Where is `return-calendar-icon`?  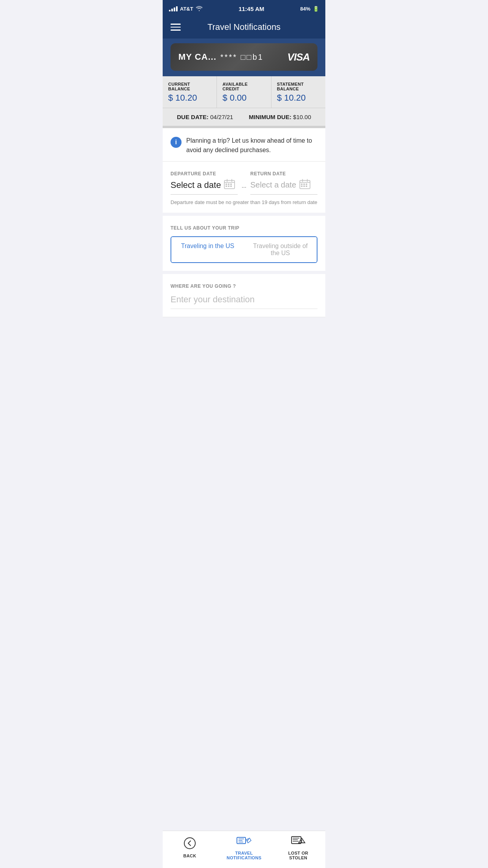 return-calendar-icon is located at coordinates (305, 185).